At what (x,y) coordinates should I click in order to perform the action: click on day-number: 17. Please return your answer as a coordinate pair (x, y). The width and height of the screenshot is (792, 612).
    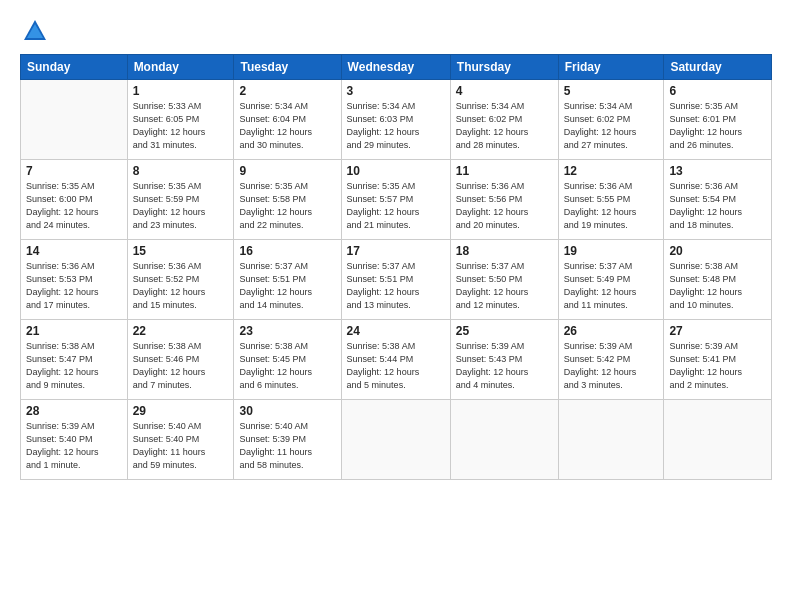
    Looking at the image, I should click on (396, 251).